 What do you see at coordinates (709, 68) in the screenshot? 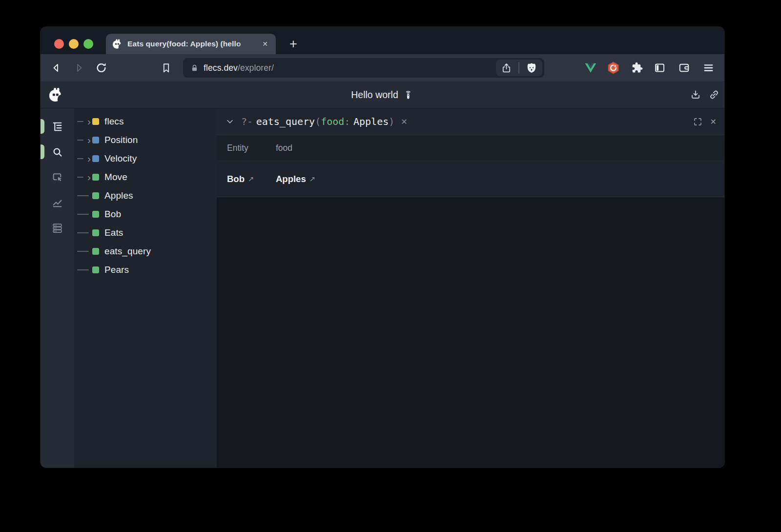
I see `menu-hamburger-icon` at bounding box center [709, 68].